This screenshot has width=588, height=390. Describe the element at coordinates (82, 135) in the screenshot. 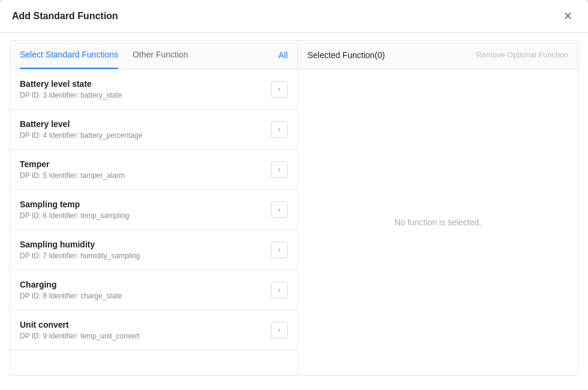

I see `function-meta: DP ID: 4 Identifier: battery_percentage` at that location.